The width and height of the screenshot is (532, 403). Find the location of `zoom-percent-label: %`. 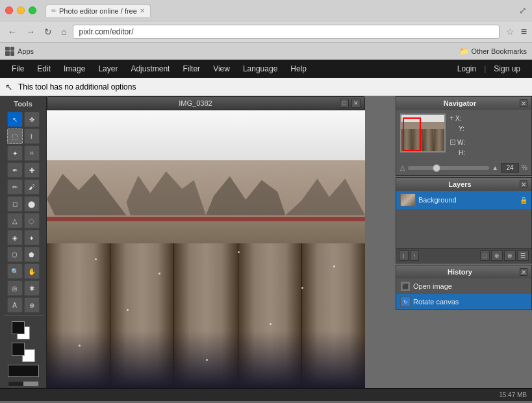

zoom-percent-label: % is located at coordinates (525, 167).